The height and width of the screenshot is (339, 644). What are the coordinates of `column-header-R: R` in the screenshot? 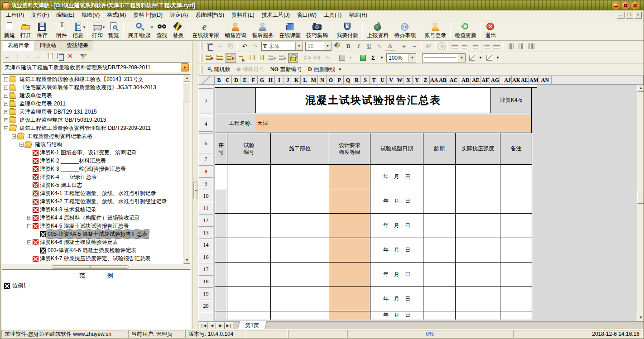 It's located at (357, 80).